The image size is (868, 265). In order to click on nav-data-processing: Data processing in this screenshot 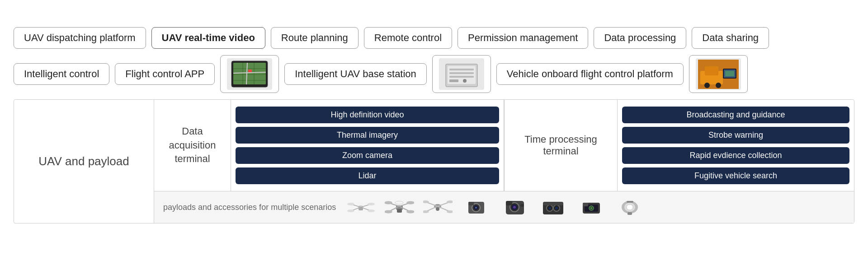, I will do `click(640, 38)`.